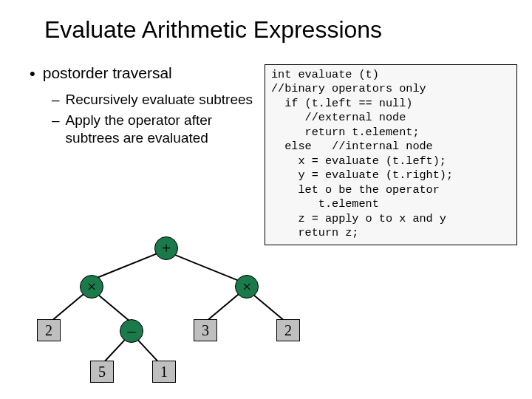 Image resolution: width=532 pixels, height=399 pixels. Describe the element at coordinates (266, 22) in the screenshot. I see `slide-title: Evaluate Arithmetic Expressions` at that location.